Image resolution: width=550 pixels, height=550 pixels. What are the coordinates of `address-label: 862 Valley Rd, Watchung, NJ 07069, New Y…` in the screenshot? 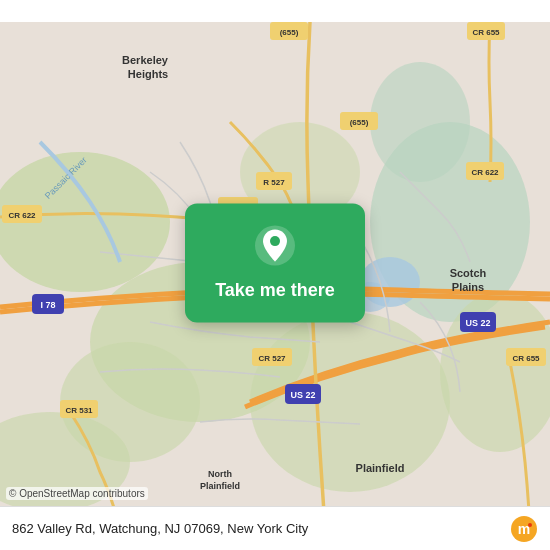 It's located at (160, 528).